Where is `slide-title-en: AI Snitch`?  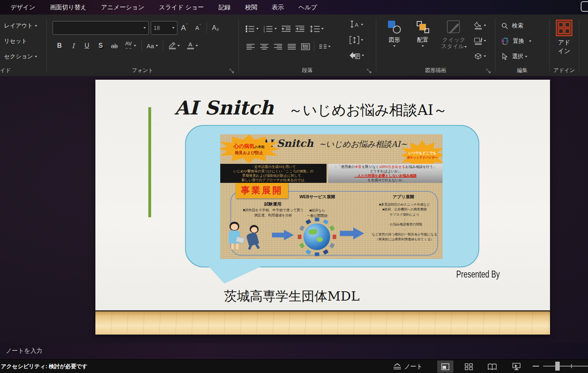
slide-title-en: AI Snitch is located at coordinates (224, 108).